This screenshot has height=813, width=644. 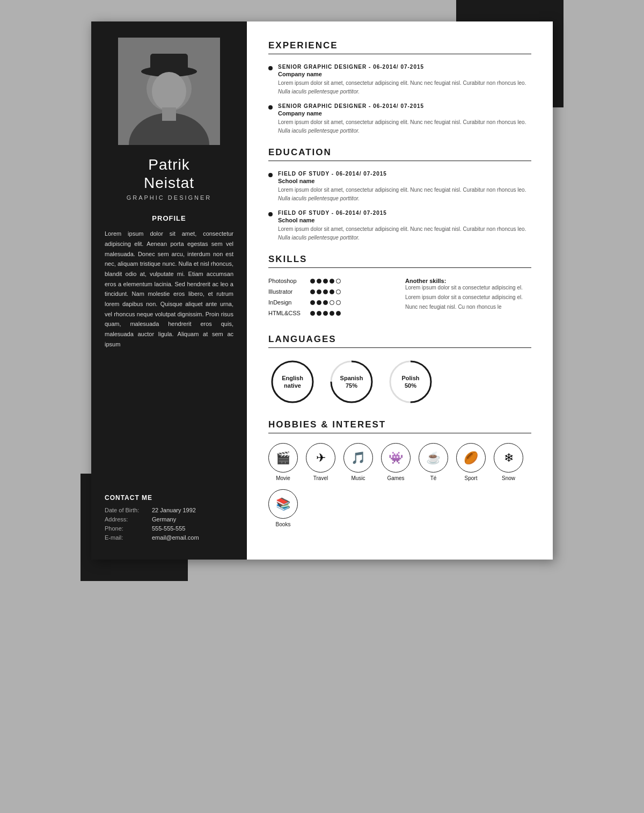 What do you see at coordinates (334, 313) in the screenshot?
I see `skill-row: HTML&CSS` at bounding box center [334, 313].